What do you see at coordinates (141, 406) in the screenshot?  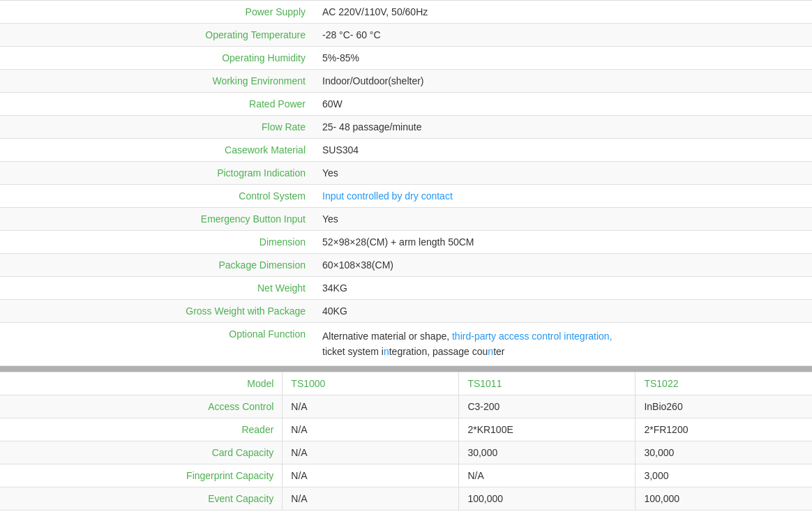 I see `model-label: Access Control` at bounding box center [141, 406].